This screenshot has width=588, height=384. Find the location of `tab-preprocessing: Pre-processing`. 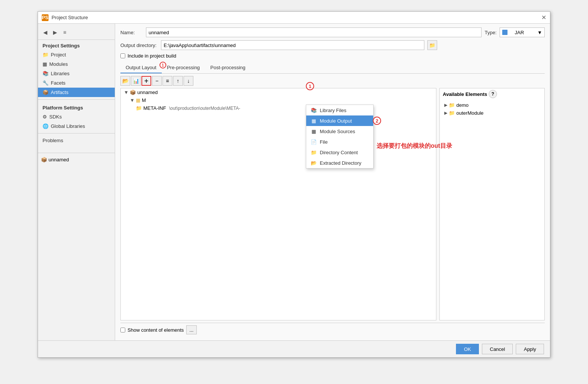

tab-preprocessing: Pre-processing is located at coordinates (184, 68).